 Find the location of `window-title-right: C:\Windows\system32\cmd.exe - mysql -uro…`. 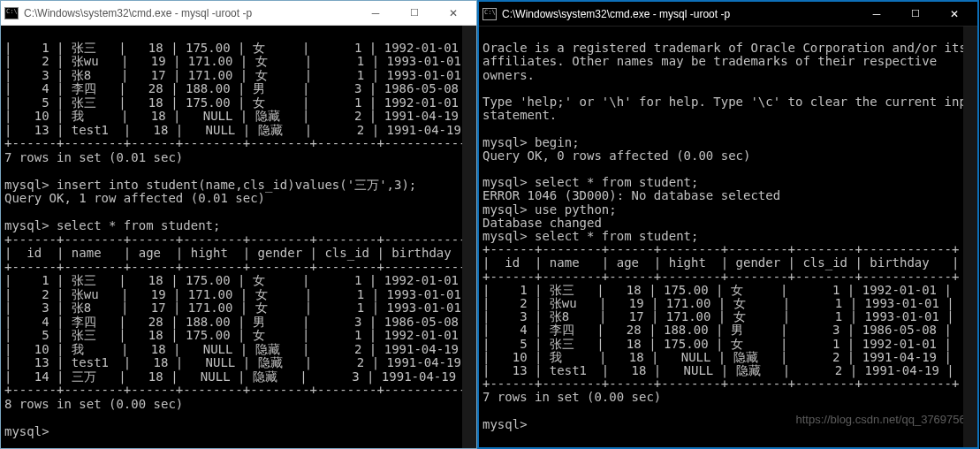

window-title-right: C:\Windows\system32\cmd.exe - mysql -uro… is located at coordinates (680, 14).